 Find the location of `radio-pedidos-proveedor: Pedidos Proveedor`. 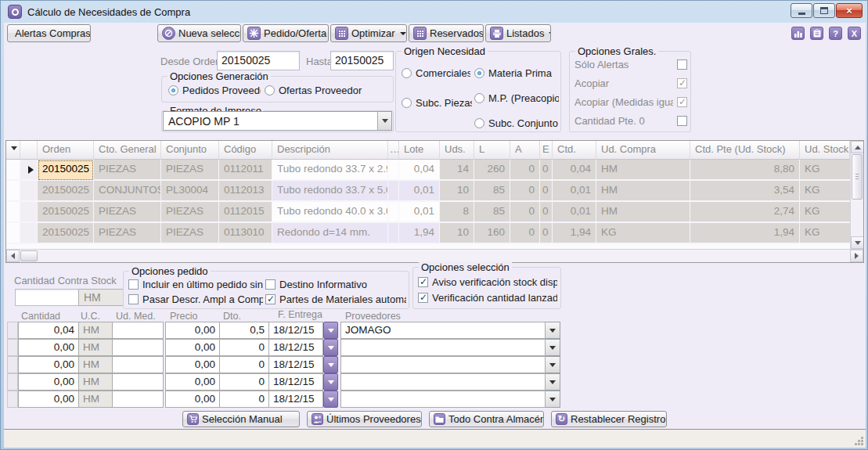

radio-pedidos-proveedor: Pedidos Proveedor is located at coordinates (214, 91).